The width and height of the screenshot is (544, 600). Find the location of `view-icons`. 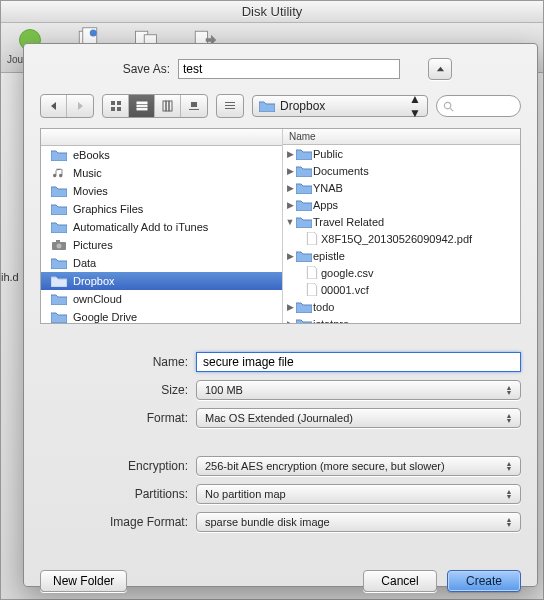

view-icons is located at coordinates (116, 106).